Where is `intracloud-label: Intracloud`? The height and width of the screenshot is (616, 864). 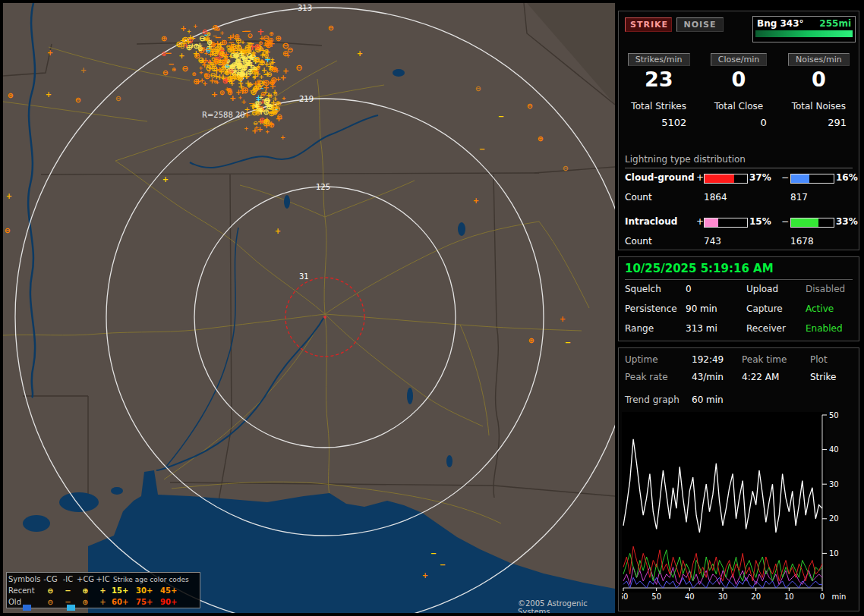
intracloud-label: Intracloud is located at coordinates (651, 222).